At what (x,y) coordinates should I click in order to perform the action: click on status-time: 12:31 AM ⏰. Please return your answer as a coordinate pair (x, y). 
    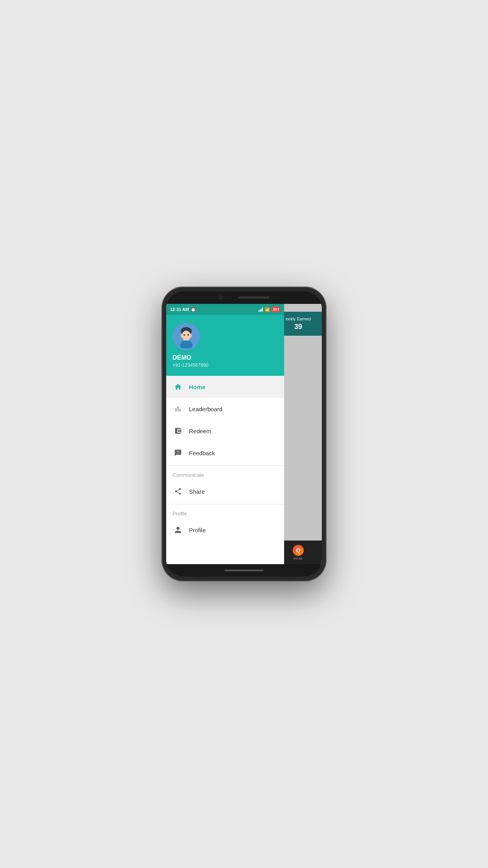
    Looking at the image, I should click on (183, 310).